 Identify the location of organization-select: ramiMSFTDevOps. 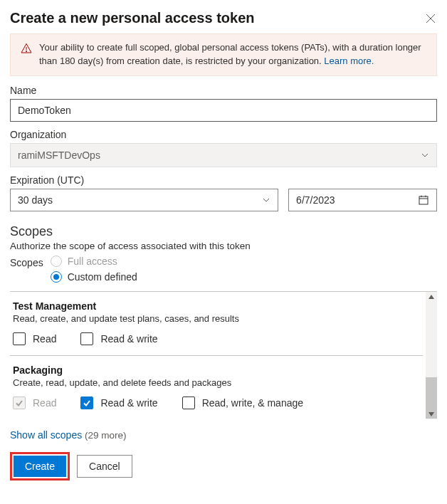
(224, 155).